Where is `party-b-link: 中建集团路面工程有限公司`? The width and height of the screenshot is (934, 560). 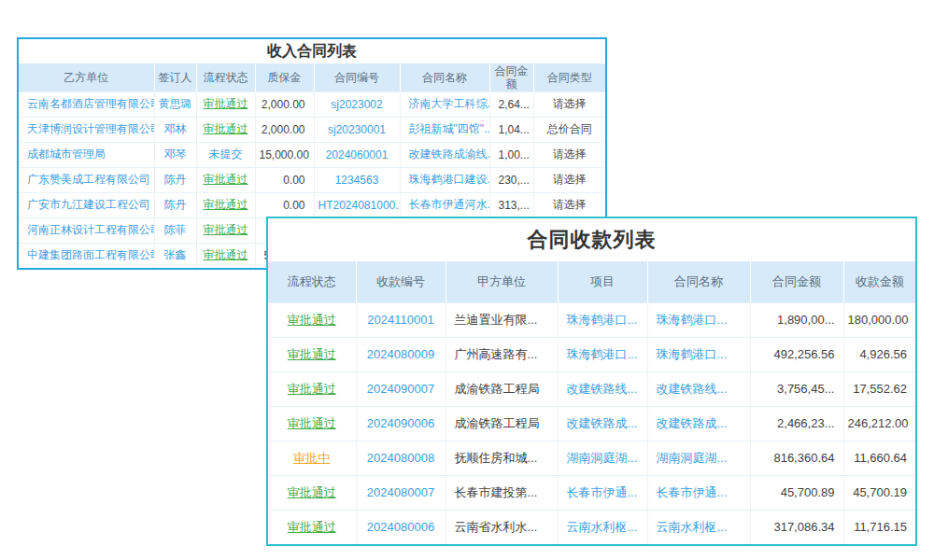
party-b-link: 中建集团路面工程有限公司 is located at coordinates (86, 256).